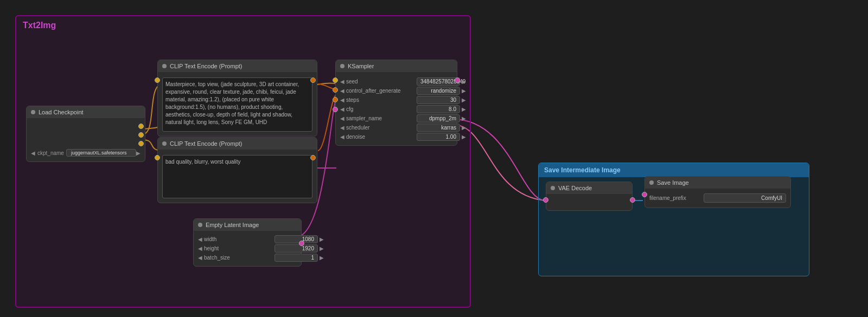 The width and height of the screenshot is (868, 317). What do you see at coordinates (381, 81) in the screenshot?
I see `kfield-label-0: seed` at bounding box center [381, 81].